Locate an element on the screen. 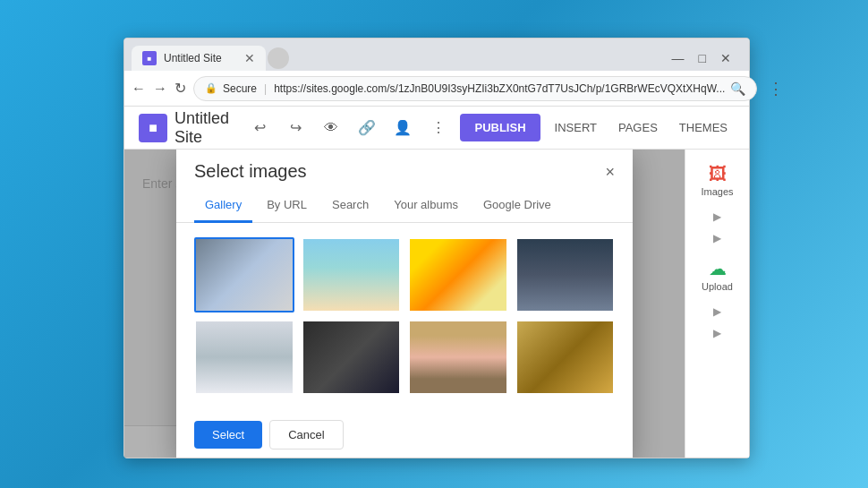 The width and height of the screenshot is (868, 488). select-button: Select is located at coordinates (228, 435).